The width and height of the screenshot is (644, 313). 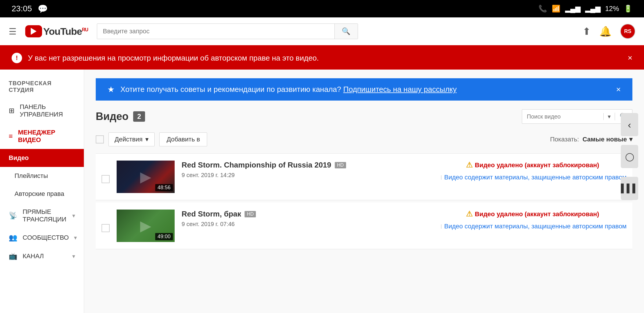 What do you see at coordinates (364, 89) in the screenshot?
I see `info-banner: ★ Хотите получать советы и рекомендации …` at bounding box center [364, 89].